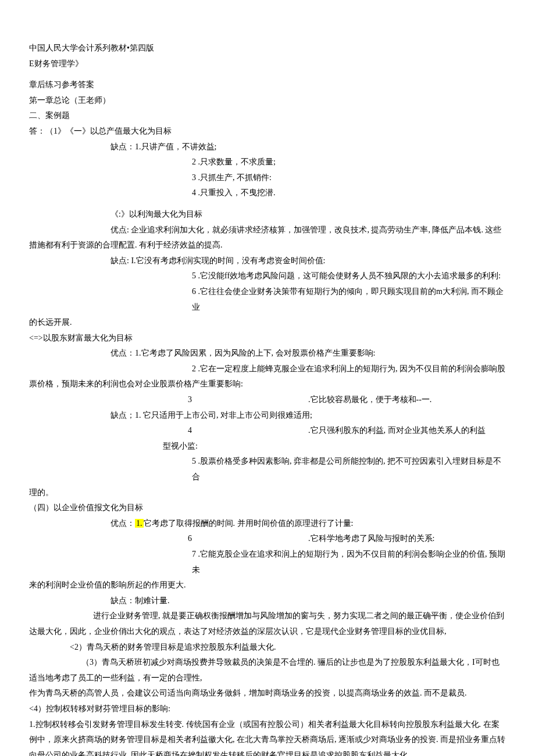  Describe the element at coordinates (123, 523) in the screenshot. I see `adv-prefix: 优点：` at that location.